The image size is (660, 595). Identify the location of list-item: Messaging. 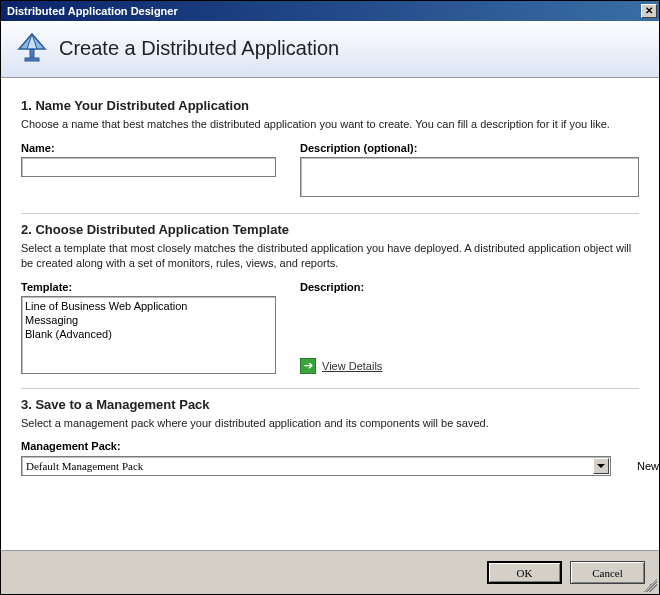
(148, 320).